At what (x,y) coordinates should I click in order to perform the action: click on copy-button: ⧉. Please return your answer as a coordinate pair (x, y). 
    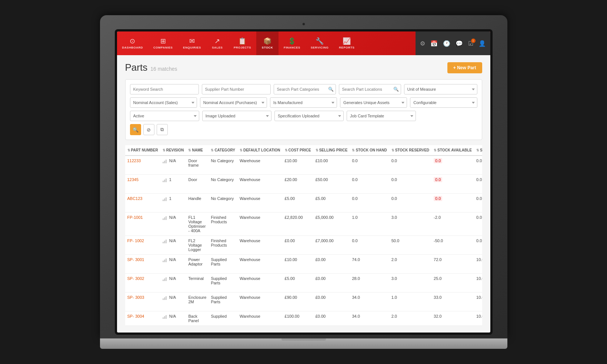
    Looking at the image, I should click on (162, 130).